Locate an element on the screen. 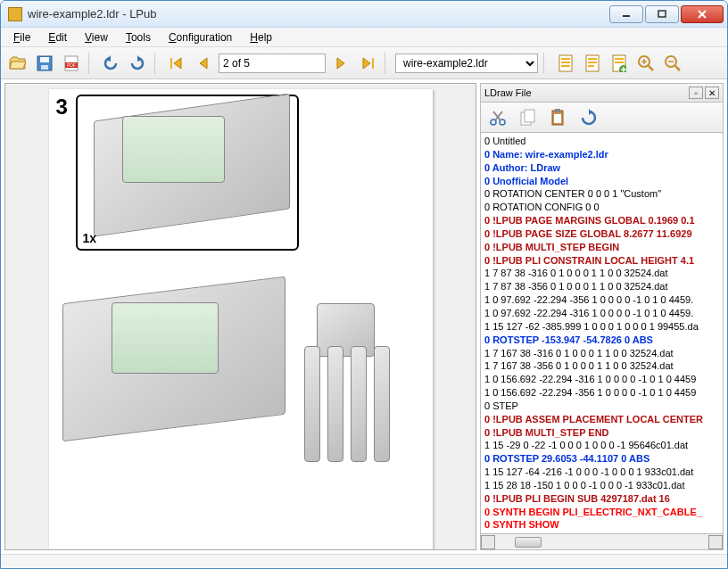 The image size is (728, 569). close-button is located at coordinates (702, 14).